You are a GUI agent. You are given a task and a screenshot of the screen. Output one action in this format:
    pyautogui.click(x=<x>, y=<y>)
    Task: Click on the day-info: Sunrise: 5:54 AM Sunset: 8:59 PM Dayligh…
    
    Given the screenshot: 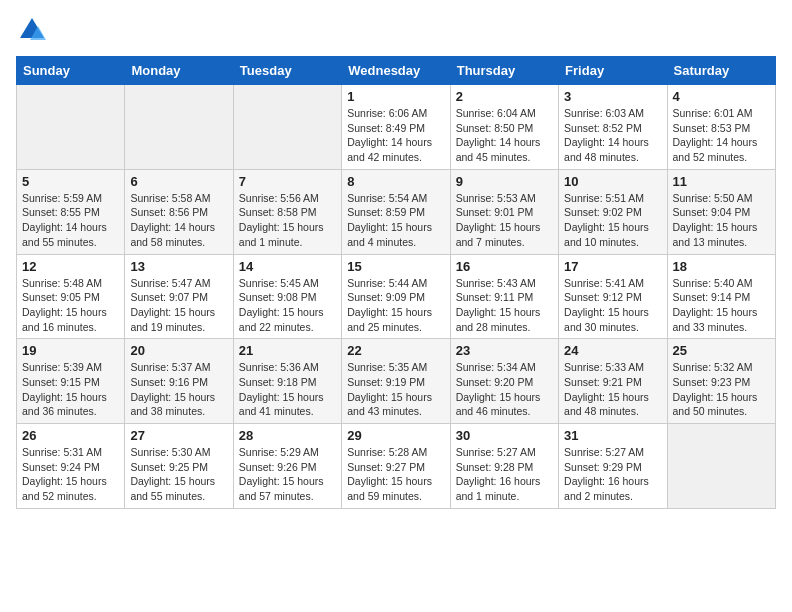 What is the action you would take?
    pyautogui.click(x=396, y=220)
    